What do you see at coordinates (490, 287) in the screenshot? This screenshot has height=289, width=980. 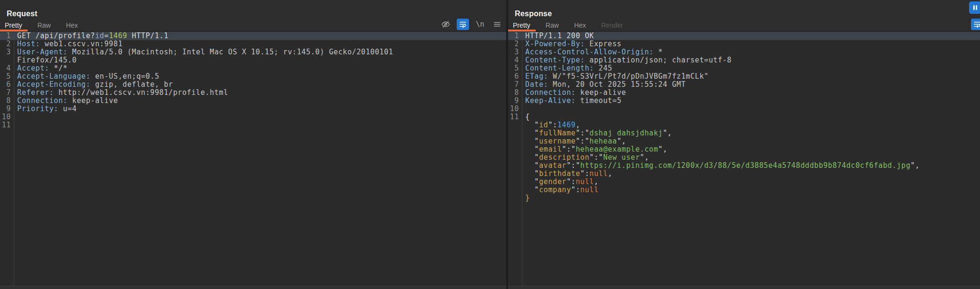 I see `horizontal-scrollbar-track` at bounding box center [490, 287].